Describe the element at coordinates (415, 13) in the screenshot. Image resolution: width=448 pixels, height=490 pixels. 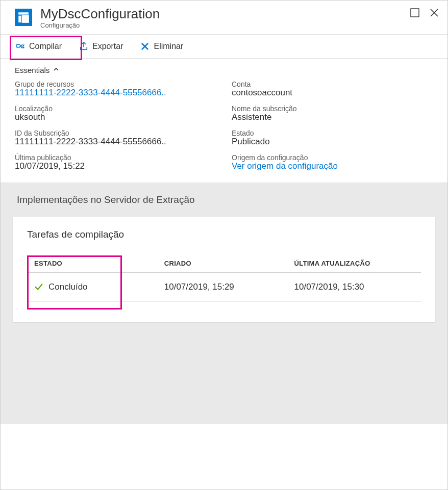
I see `maximize-icon` at that location.